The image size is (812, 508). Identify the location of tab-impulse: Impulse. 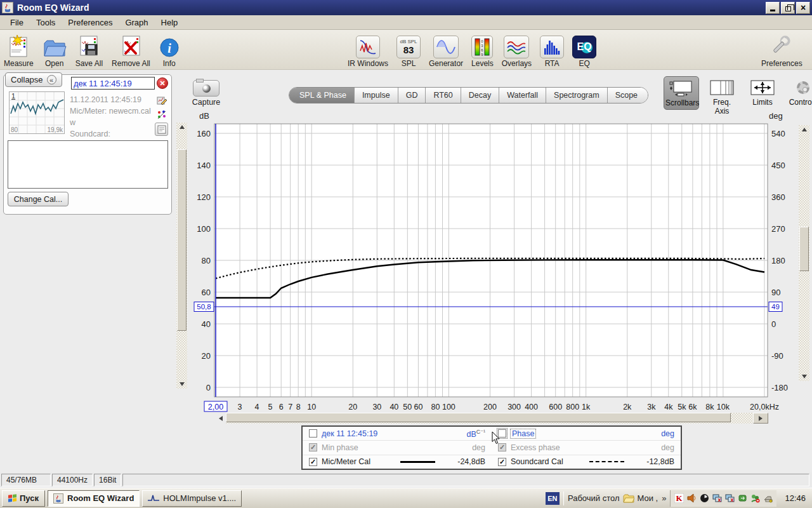
(376, 95).